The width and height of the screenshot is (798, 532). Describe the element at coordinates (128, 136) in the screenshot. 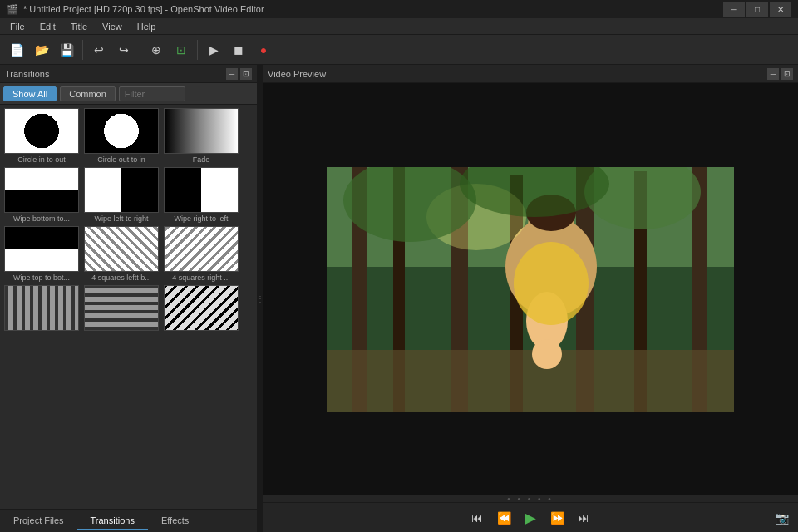

I see `transitions-row-1: Circle in to out Circle out to in Fade` at that location.